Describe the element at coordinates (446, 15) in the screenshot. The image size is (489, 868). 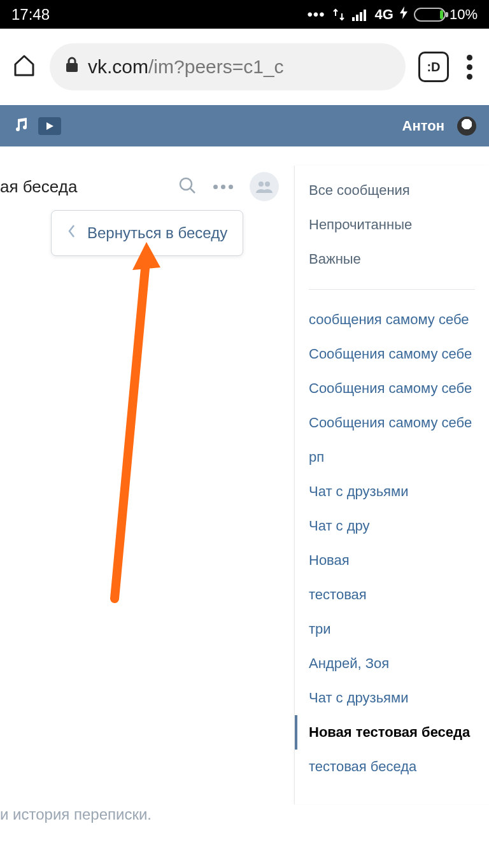
I see `battery-indicator: 10%` at that location.